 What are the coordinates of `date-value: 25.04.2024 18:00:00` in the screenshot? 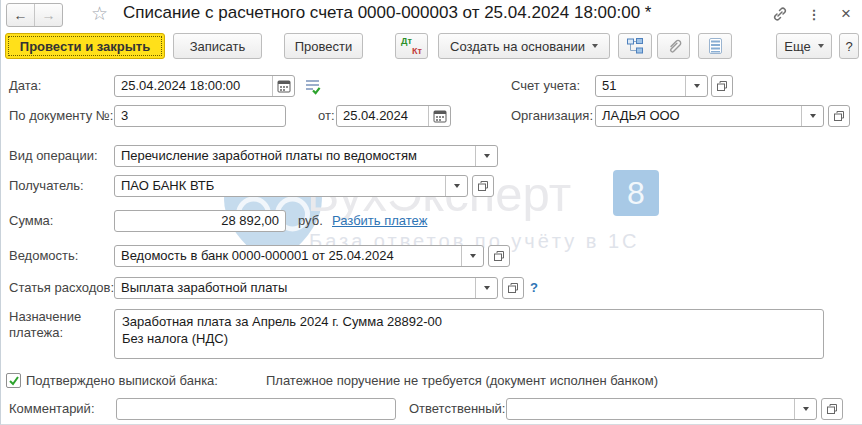 It's located at (194, 86).